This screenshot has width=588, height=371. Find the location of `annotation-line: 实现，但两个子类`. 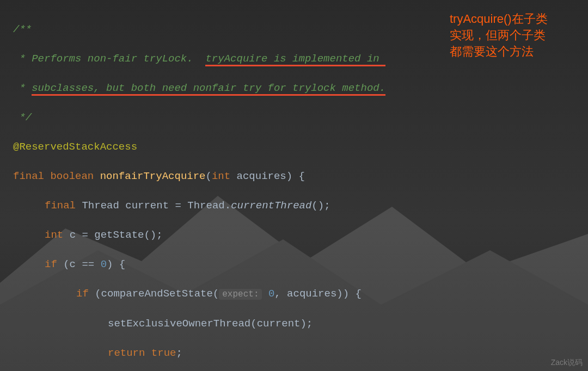

annotation-line: 实现，但两个子类 is located at coordinates (516, 35).